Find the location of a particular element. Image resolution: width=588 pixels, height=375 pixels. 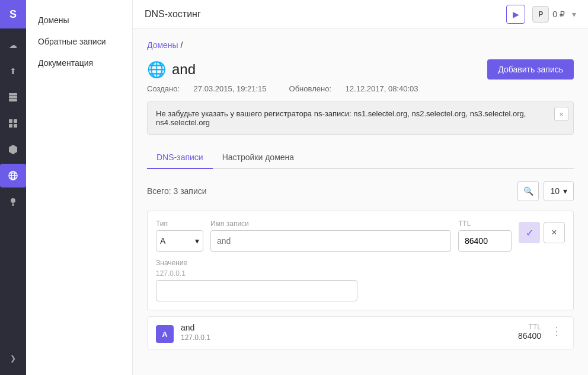

records-controls: 🔍 10 ▾ is located at coordinates (545, 191).